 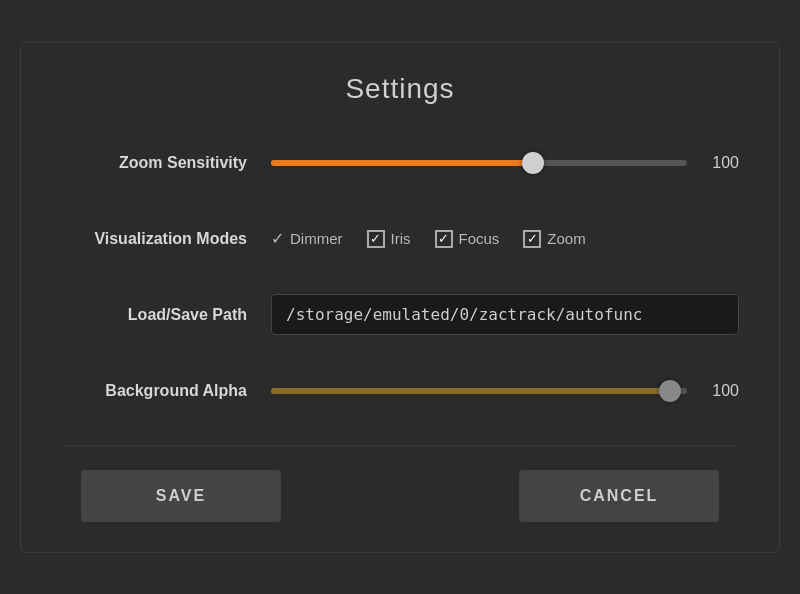 What do you see at coordinates (721, 391) in the screenshot?
I see `background-alpha-value: 100` at bounding box center [721, 391].